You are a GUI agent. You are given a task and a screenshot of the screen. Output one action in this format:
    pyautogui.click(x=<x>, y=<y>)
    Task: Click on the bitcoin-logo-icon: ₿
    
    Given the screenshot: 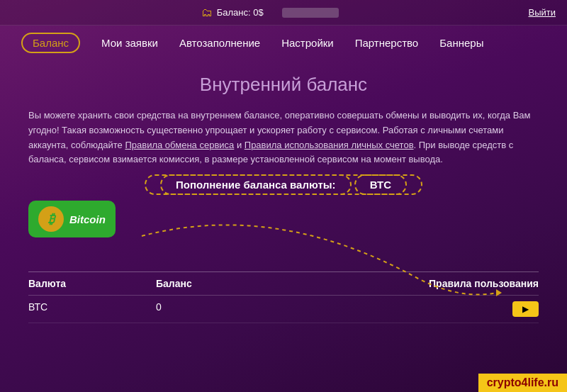 What is the action you would take?
    pyautogui.click(x=51, y=219)
    